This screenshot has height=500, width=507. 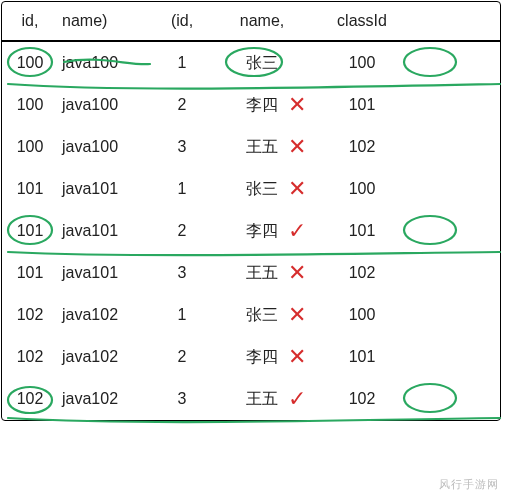 What do you see at coordinates (251, 63) in the screenshot?
I see `table-row: 100 java100 1 张三 100` at bounding box center [251, 63].